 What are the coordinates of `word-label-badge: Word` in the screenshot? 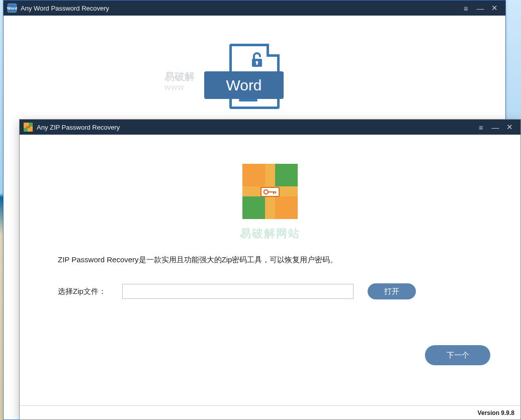 It's located at (244, 85).